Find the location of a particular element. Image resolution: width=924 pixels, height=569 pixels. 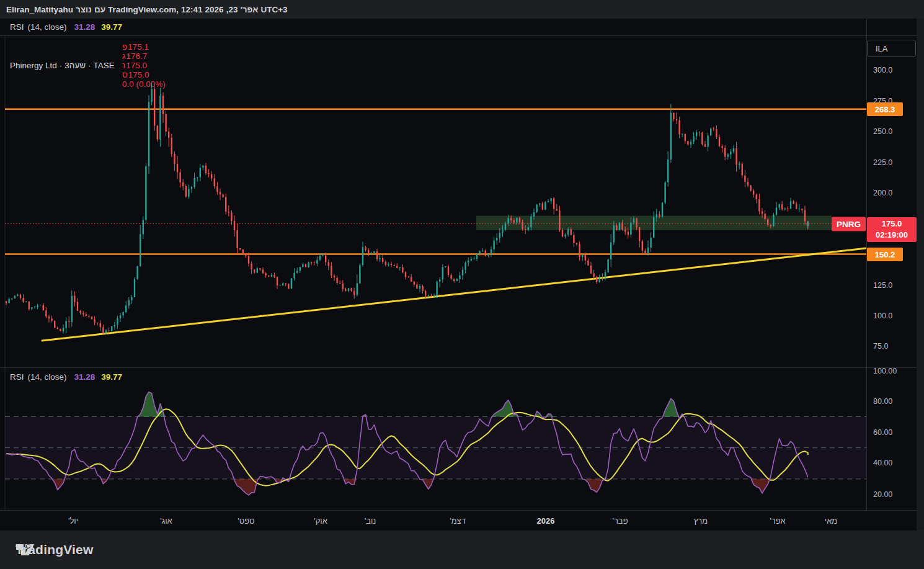

time-axis-label: אוג' is located at coordinates (166, 520).